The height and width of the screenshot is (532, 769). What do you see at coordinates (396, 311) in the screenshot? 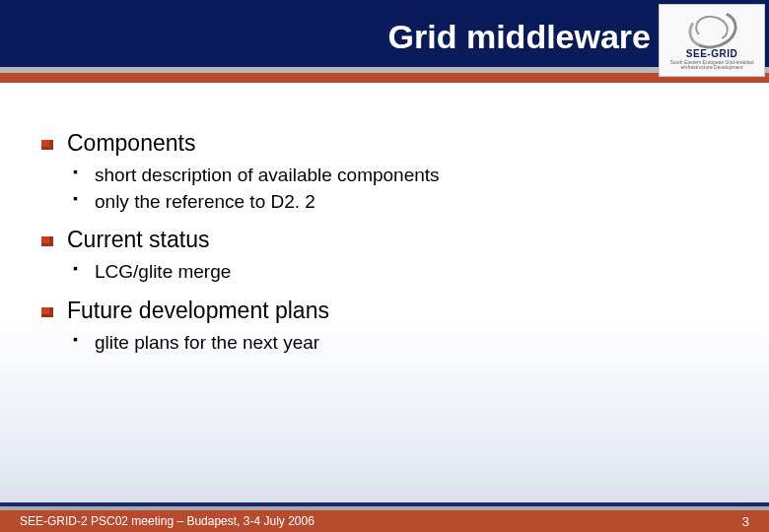
I see `section-heading: Future development plans` at bounding box center [396, 311].